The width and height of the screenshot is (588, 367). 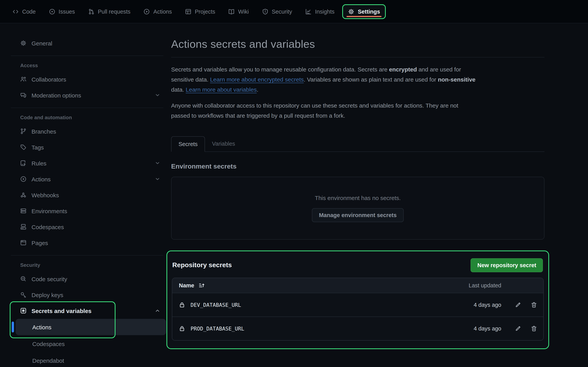 What do you see at coordinates (182, 305) in the screenshot?
I see `lock-icon` at bounding box center [182, 305].